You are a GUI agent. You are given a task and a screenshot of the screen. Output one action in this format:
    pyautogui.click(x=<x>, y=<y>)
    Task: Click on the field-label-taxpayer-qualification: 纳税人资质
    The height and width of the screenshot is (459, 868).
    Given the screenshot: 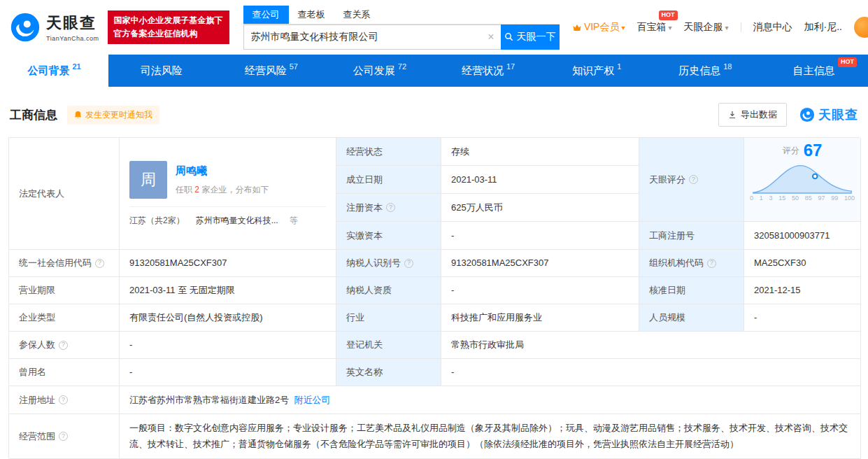 What is the action you would take?
    pyautogui.click(x=389, y=291)
    